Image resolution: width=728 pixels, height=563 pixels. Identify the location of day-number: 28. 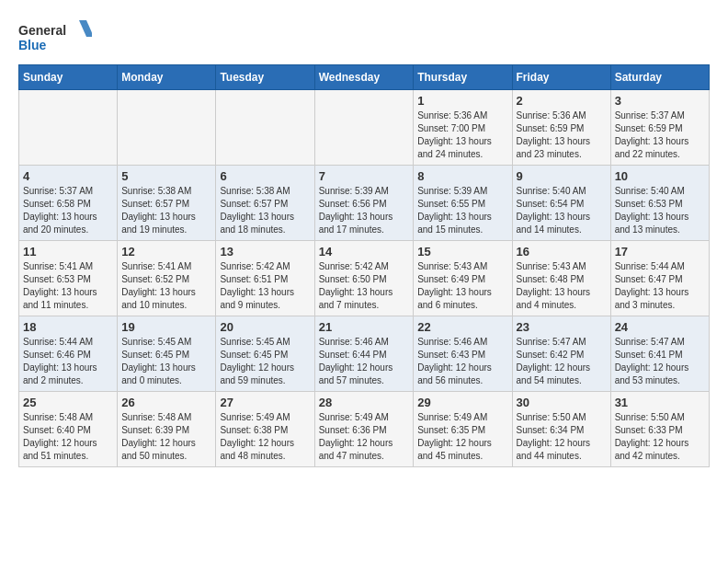
(364, 403).